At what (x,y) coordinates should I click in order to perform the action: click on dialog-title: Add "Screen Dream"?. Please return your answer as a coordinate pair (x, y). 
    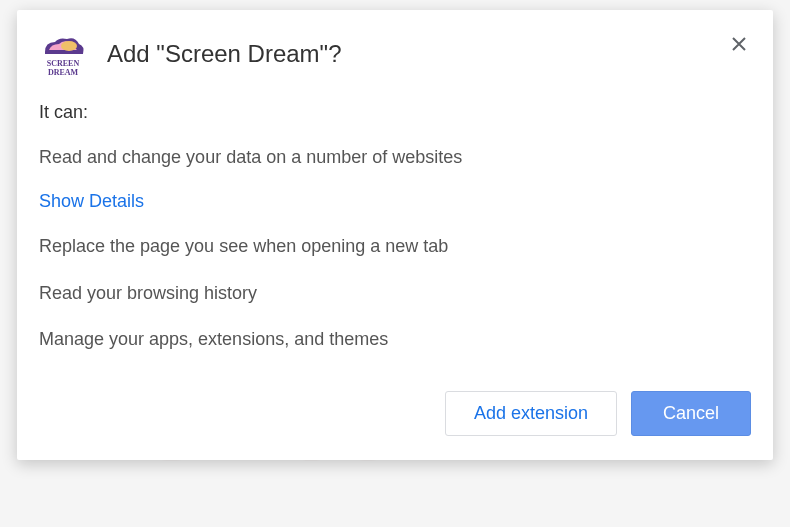
    Looking at the image, I should click on (224, 50).